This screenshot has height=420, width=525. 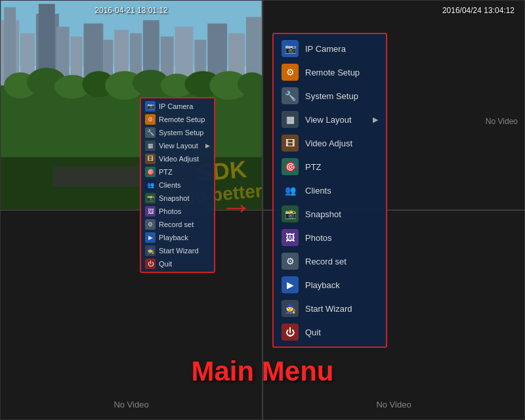 I want to click on horizontal-divider, so click(x=262, y=210).